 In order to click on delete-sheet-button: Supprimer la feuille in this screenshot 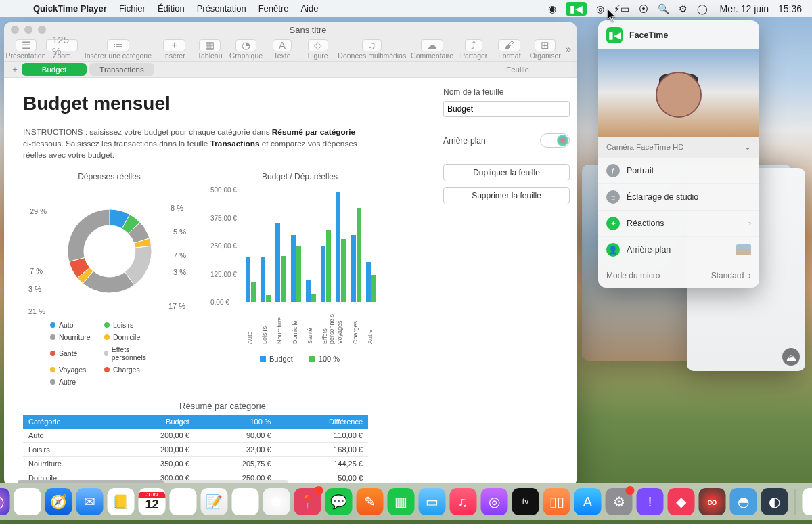, I will do `click(506, 196)`.